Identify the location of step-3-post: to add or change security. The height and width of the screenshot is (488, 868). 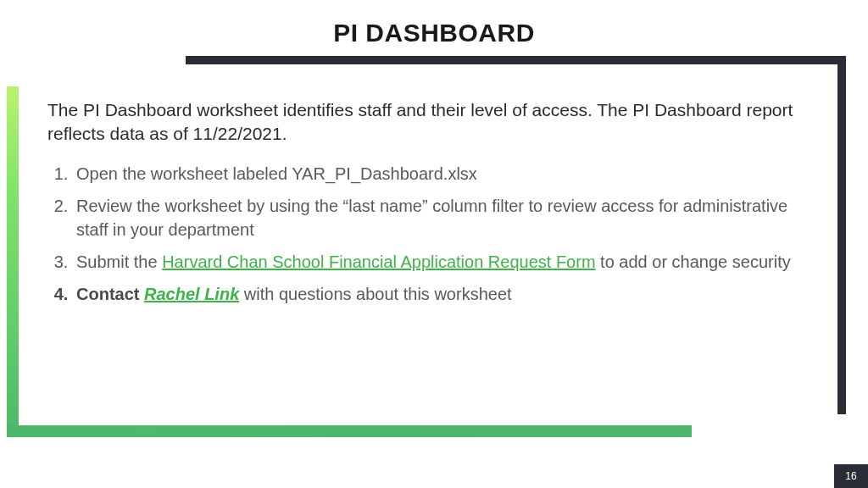
(693, 262).